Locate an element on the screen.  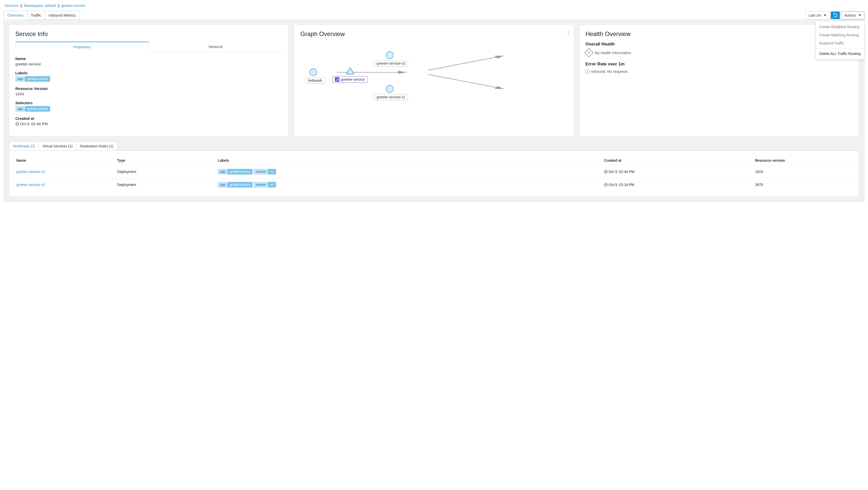
graph-label-greeter-service: ⎇ greeter-service is located at coordinates (350, 79).